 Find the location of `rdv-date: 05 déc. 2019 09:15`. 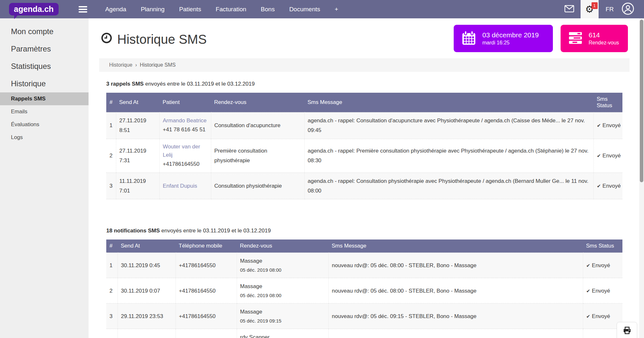

rdv-date: 05 déc. 2019 09:15 is located at coordinates (283, 321).